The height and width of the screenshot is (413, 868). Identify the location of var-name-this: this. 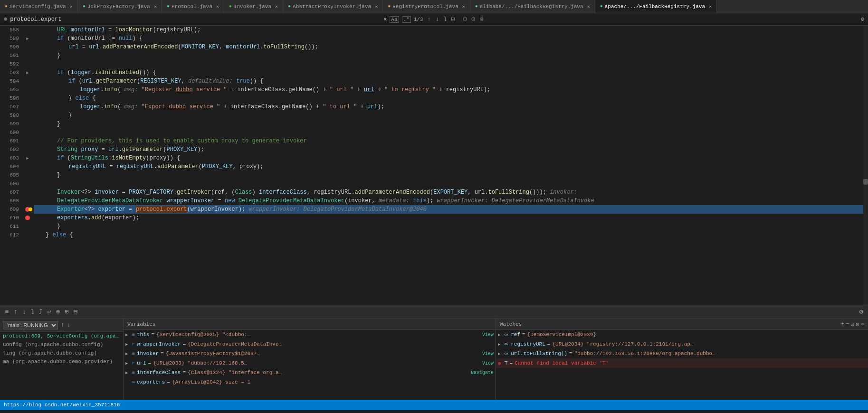
(143, 335).